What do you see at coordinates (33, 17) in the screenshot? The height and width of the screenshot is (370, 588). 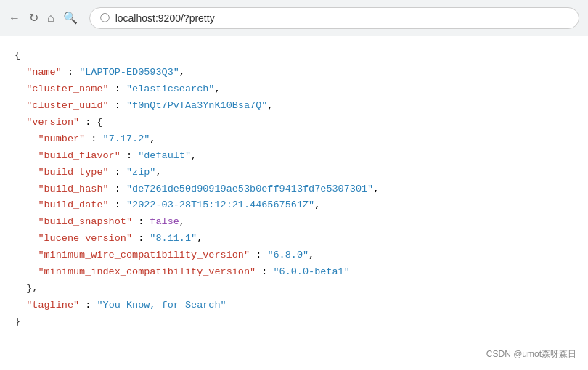 I see `reload-icon: ↻` at bounding box center [33, 17].